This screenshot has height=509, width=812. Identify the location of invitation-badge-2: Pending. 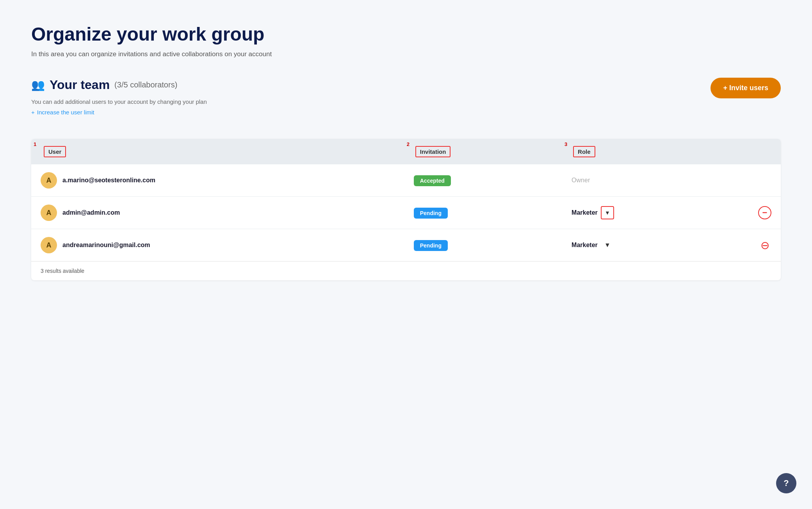
(431, 213).